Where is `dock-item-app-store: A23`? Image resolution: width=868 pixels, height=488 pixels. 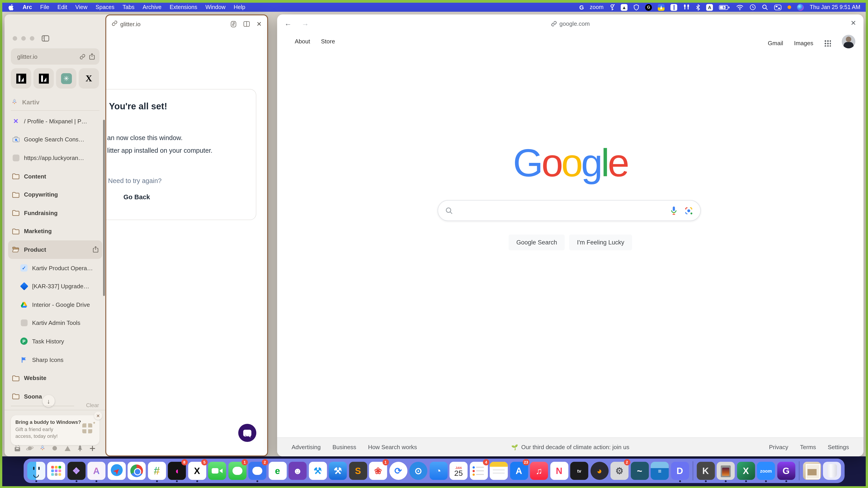
dock-item-app-store: A23 is located at coordinates (519, 471).